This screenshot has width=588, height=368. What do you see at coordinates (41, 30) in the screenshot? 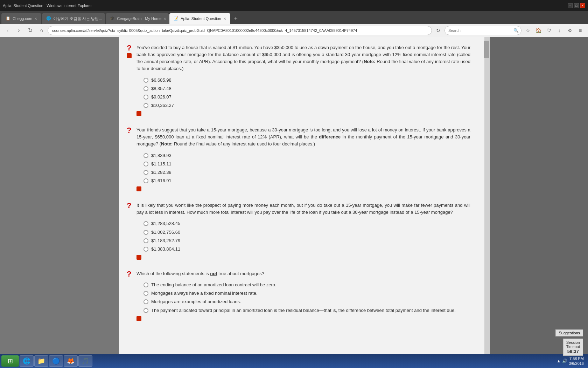
I see `home-button: ⌂` at bounding box center [41, 30].